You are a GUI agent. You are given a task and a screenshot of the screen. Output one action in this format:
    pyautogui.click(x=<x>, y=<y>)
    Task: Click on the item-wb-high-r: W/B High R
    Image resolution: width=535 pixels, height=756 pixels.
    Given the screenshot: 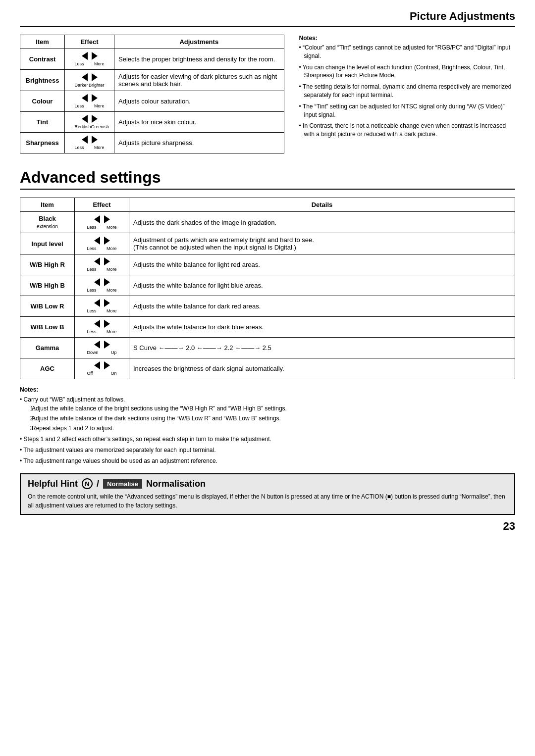 What is the action you would take?
    pyautogui.click(x=48, y=265)
    